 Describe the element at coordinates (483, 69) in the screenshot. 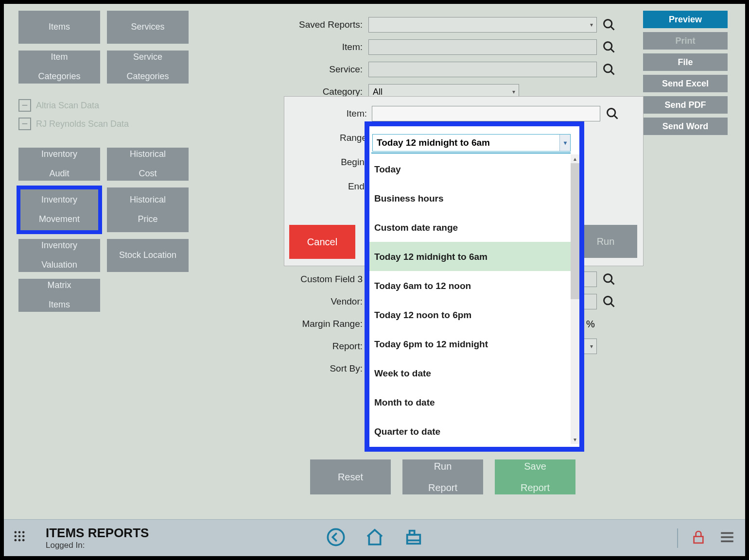

I see `service-input` at that location.